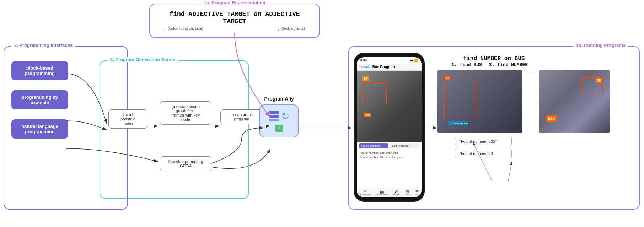 This screenshot has width=644, height=227. I want to click on bus-bg, so click(389, 106).